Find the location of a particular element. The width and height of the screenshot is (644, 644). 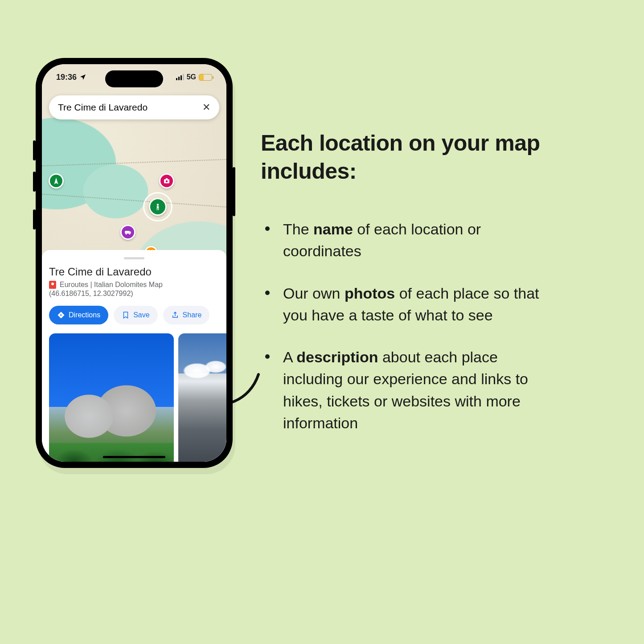

place-title: Tre Cime di Lavaredo is located at coordinates (134, 272).